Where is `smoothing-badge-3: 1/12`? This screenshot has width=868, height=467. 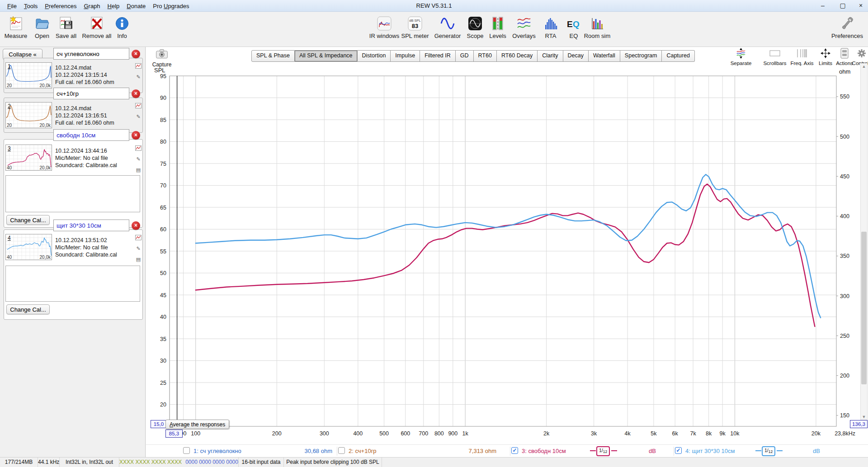
smoothing-badge-3: 1/12 is located at coordinates (603, 451).